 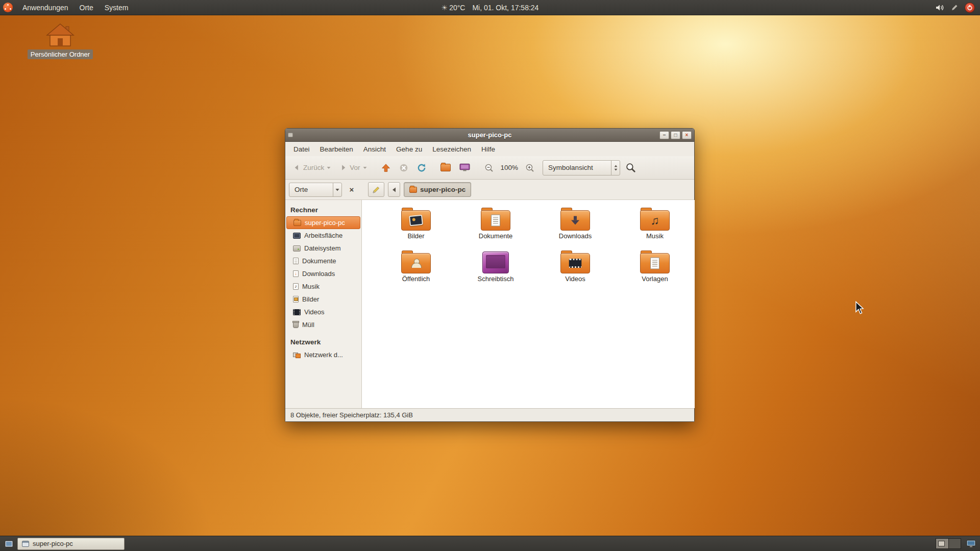 I want to click on documents-folder-icon, so click(x=496, y=219).